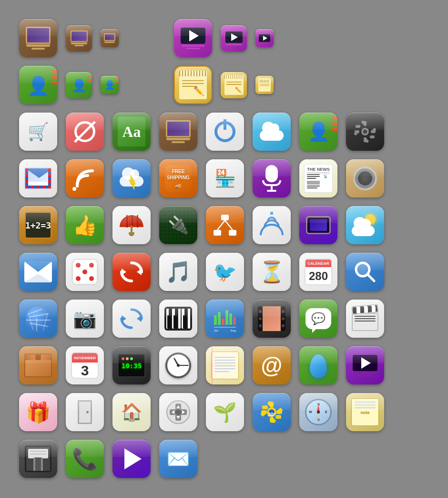  What do you see at coordinates (326, 412) in the screenshot?
I see `svg-text: E` at bounding box center [326, 412].